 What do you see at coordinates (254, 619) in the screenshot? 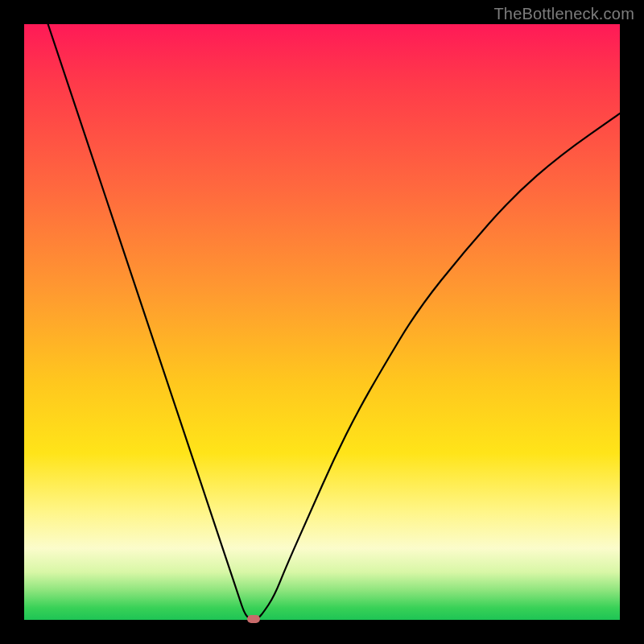
I see `optimum-marker` at bounding box center [254, 619].